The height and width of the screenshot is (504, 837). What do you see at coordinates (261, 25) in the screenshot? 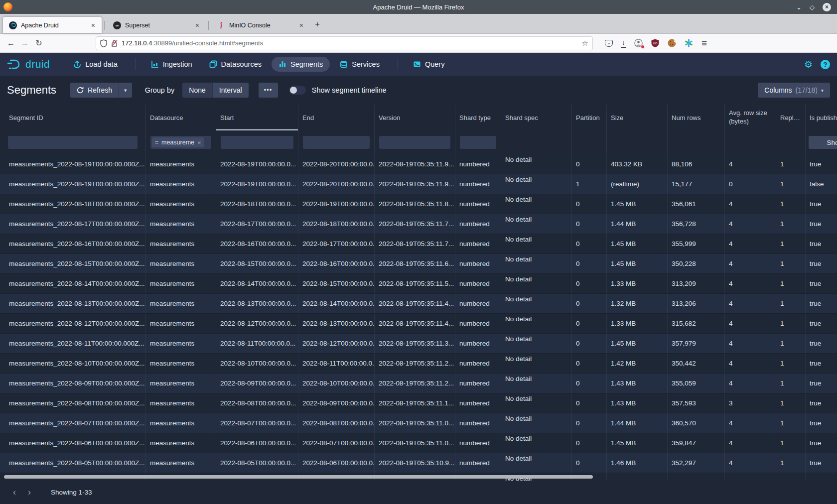
I see `tab-minio-console: MinIO Console ×` at bounding box center [261, 25].